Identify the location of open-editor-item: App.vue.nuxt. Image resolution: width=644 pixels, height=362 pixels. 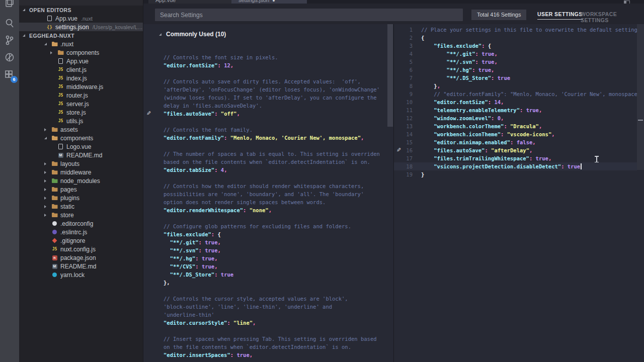
(81, 18).